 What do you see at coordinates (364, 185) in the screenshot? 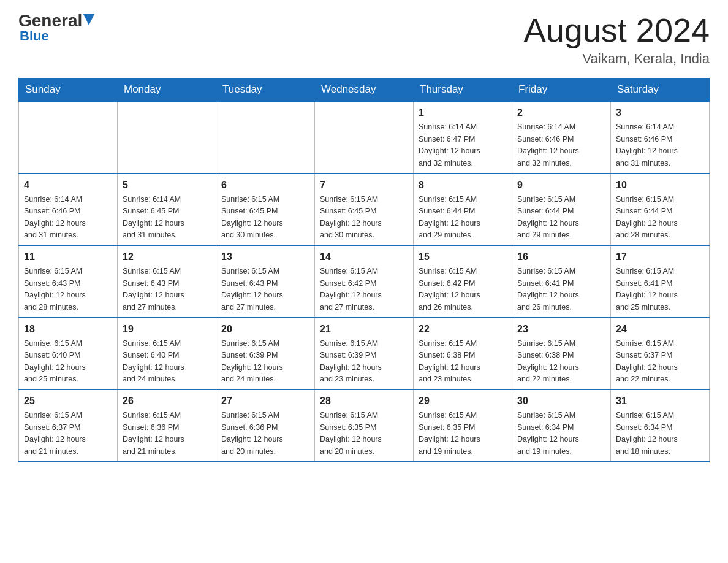
I see `day-number: 7` at bounding box center [364, 185].